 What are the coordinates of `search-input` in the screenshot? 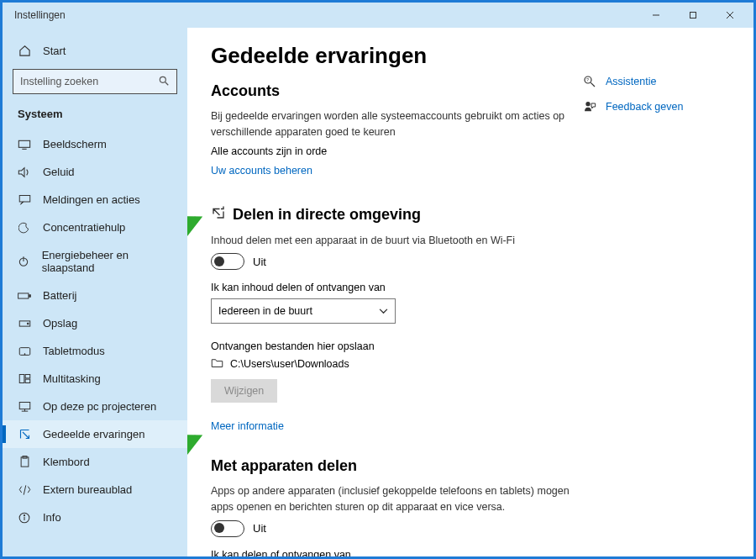 It's located at (89, 82).